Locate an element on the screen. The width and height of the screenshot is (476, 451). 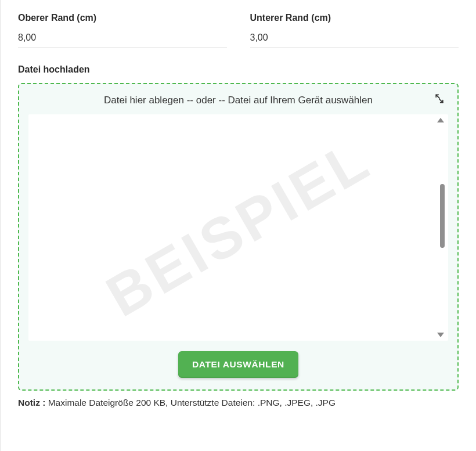
expand-icon is located at coordinates (439, 99).